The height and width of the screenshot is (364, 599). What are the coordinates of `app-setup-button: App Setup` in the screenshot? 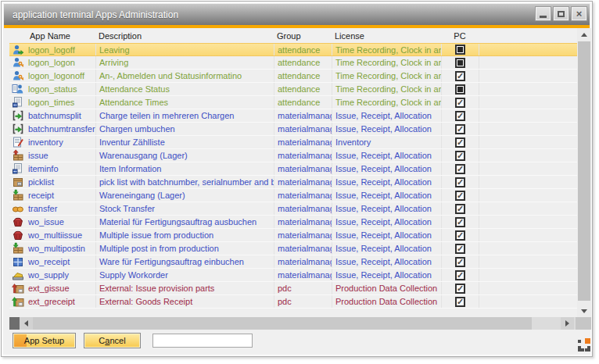 It's located at (44, 341).